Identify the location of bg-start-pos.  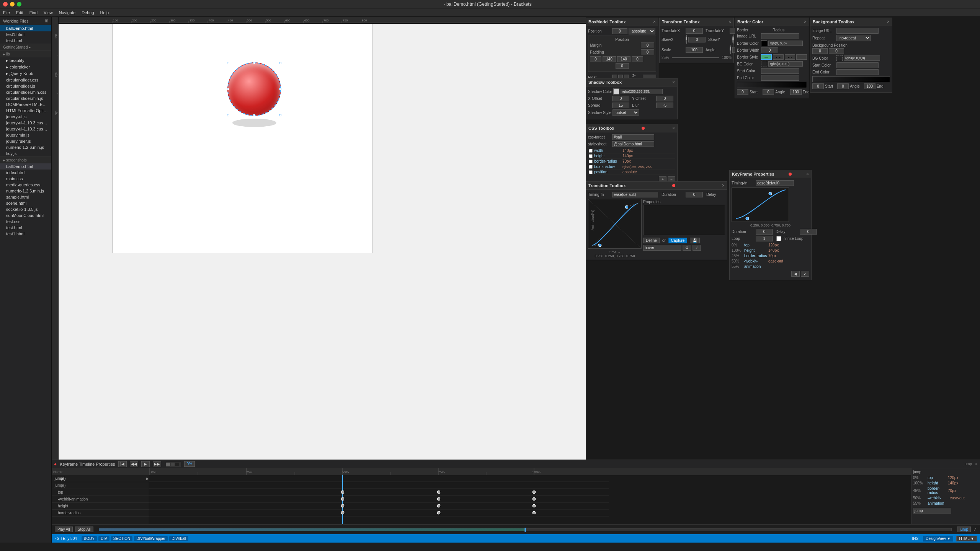
(818, 86).